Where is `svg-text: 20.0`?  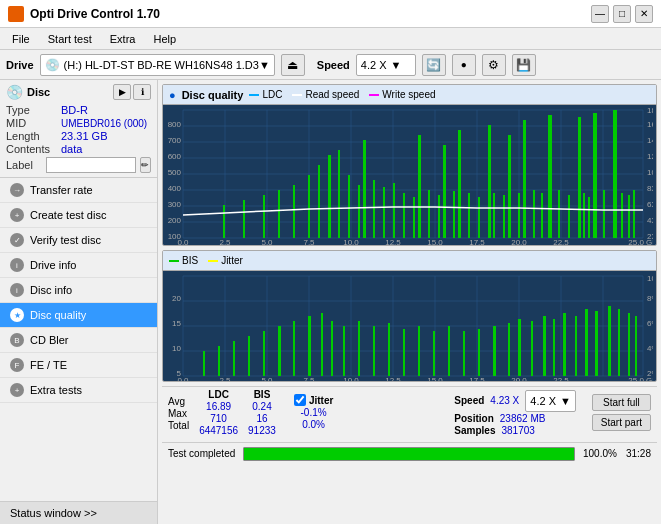
svg-text: 20.0 is located at coordinates (519, 378).